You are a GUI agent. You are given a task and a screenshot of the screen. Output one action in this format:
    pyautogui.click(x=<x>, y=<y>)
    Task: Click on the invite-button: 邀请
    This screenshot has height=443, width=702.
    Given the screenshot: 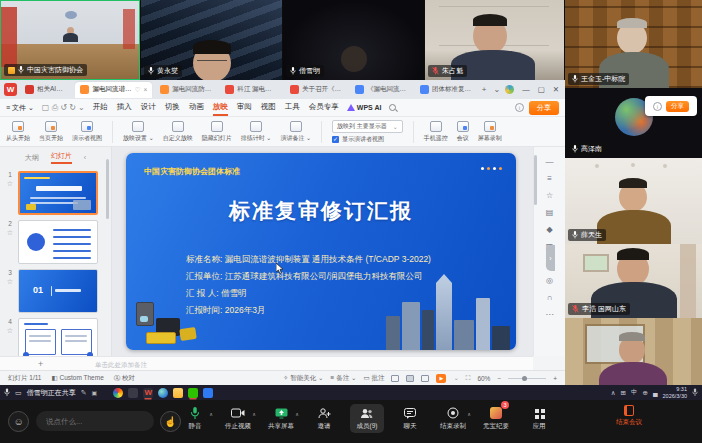 What is the action you would take?
    pyautogui.click(x=324, y=418)
    